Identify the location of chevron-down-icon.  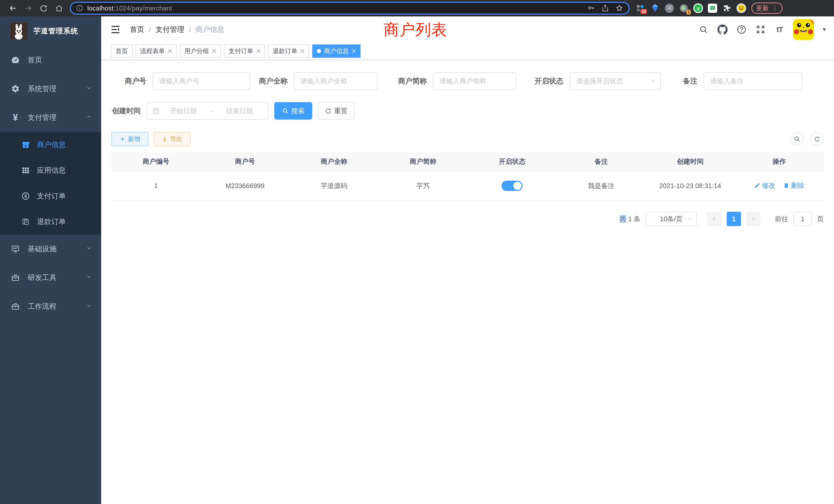
(89, 89).